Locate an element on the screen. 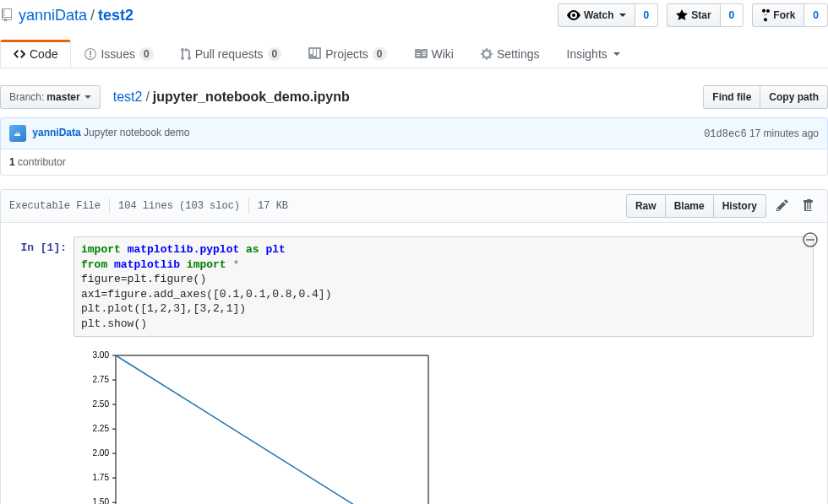 The width and height of the screenshot is (828, 504). watch-count: 0 is located at coordinates (647, 15).